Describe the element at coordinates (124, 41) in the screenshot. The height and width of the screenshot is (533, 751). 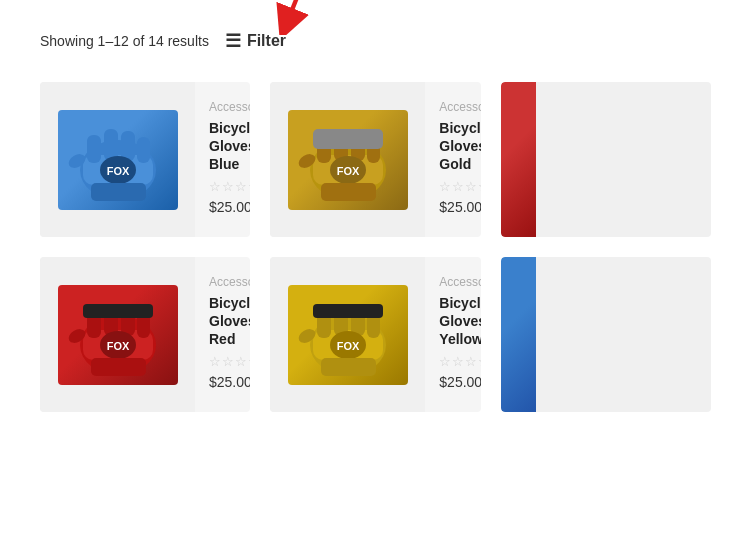
I see `showing-text: Showing 1–12 of 14 results` at that location.